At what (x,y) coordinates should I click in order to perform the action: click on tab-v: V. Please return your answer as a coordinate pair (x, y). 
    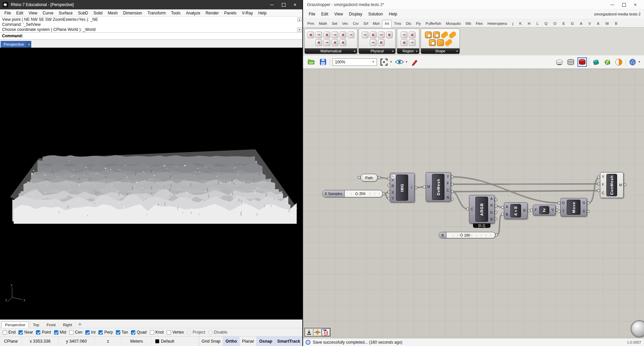
    Looking at the image, I should click on (589, 23).